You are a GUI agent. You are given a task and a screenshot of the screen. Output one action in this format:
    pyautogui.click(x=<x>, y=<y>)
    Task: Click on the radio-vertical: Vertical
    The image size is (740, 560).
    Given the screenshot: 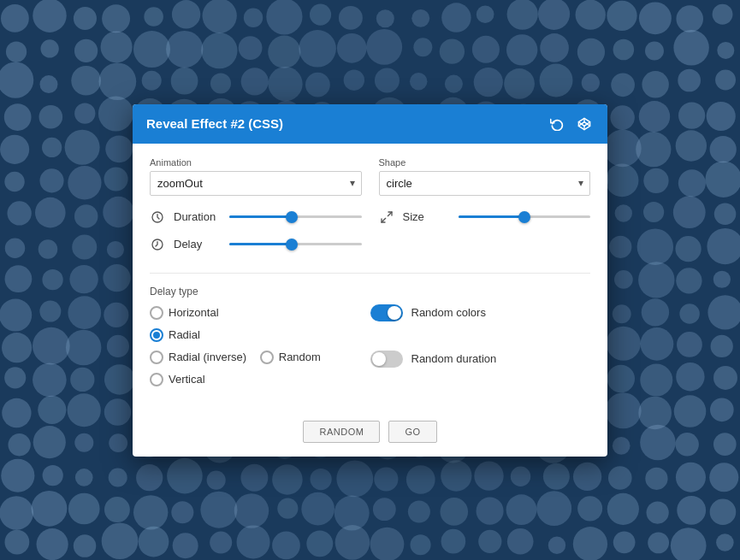 What is the action you would take?
    pyautogui.click(x=205, y=380)
    